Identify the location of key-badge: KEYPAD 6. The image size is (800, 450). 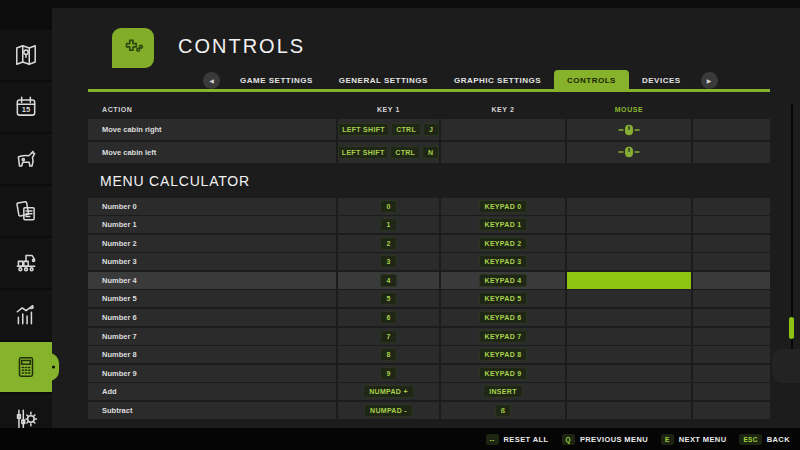
(504, 318).